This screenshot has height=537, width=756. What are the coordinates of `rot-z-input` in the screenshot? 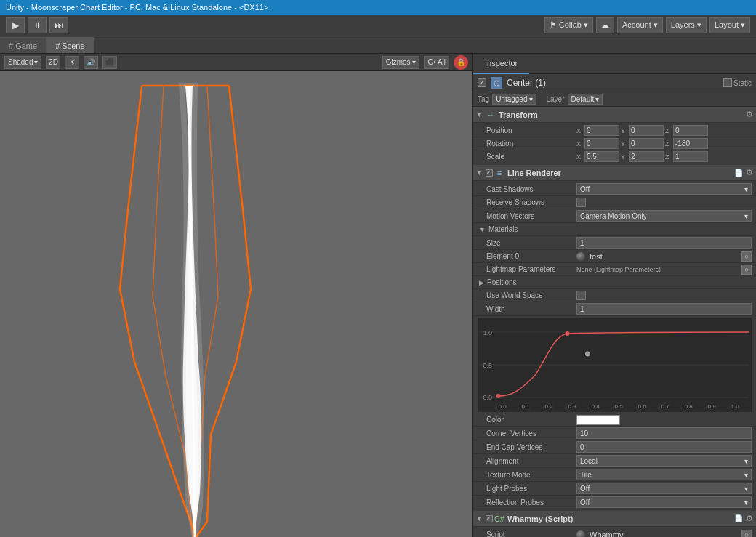 It's located at (691, 144).